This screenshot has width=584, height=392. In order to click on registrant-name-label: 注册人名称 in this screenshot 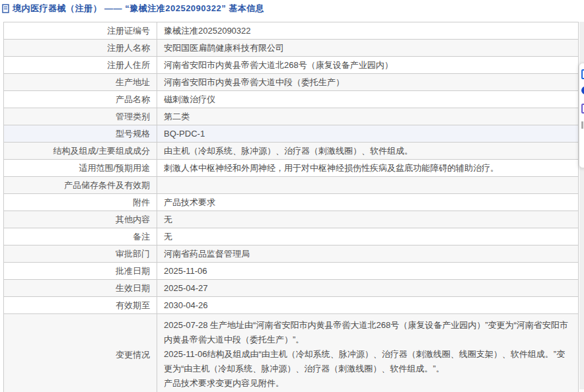, I will do `click(81, 48)`.